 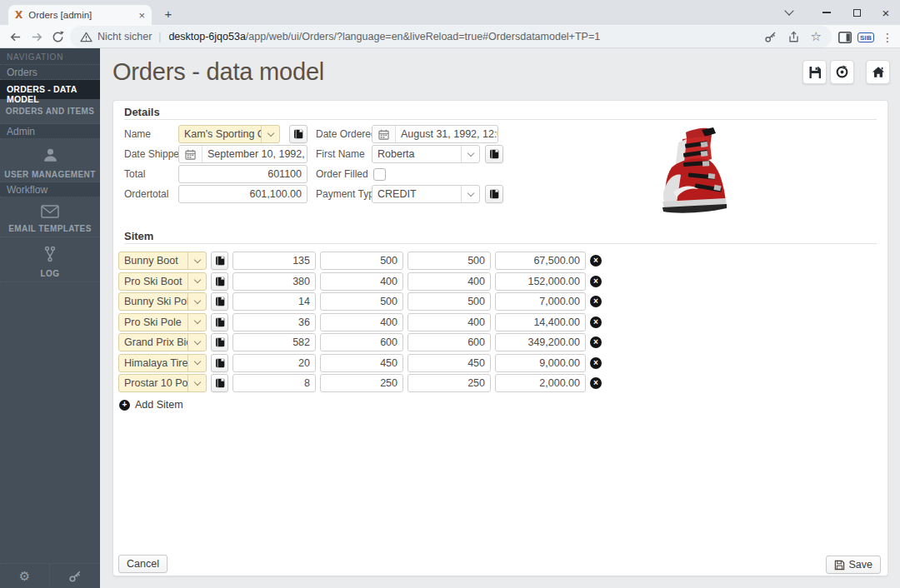 I want to click on tab-title: Orders [admin], so click(x=80, y=15).